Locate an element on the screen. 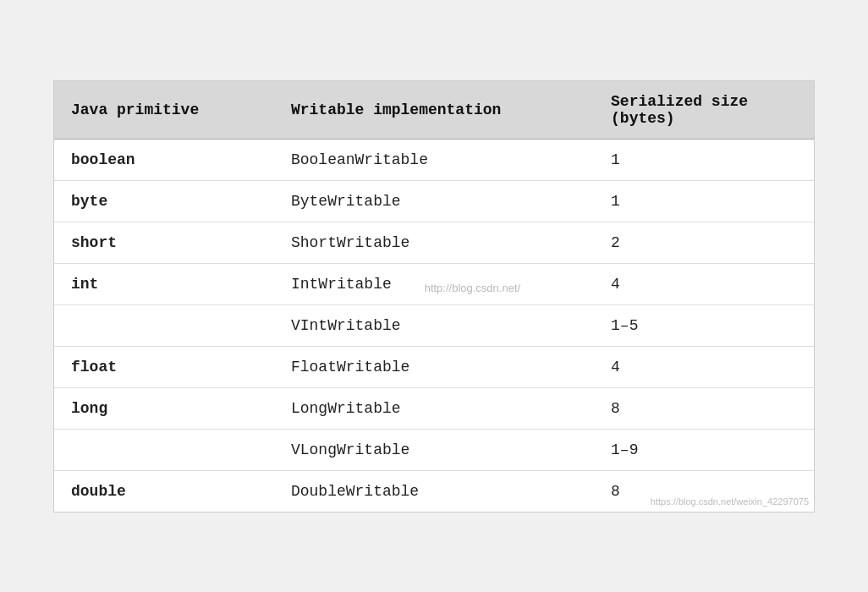 The image size is (868, 592). cell-primitive: byte is located at coordinates (164, 201).